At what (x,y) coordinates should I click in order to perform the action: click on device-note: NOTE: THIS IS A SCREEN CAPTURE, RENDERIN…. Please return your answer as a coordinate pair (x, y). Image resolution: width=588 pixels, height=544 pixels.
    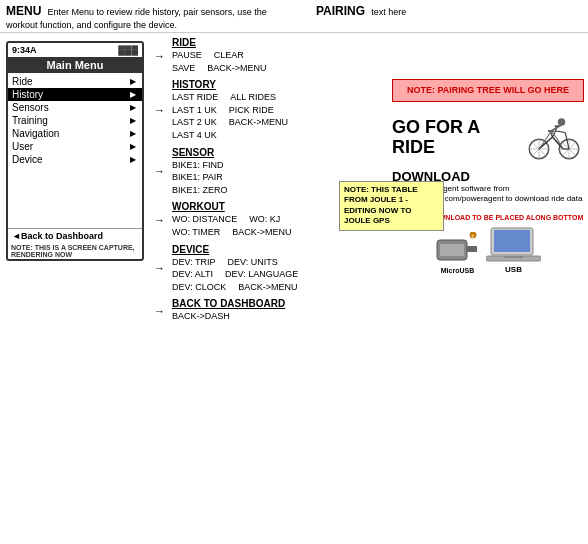
    Looking at the image, I should click on (75, 251).